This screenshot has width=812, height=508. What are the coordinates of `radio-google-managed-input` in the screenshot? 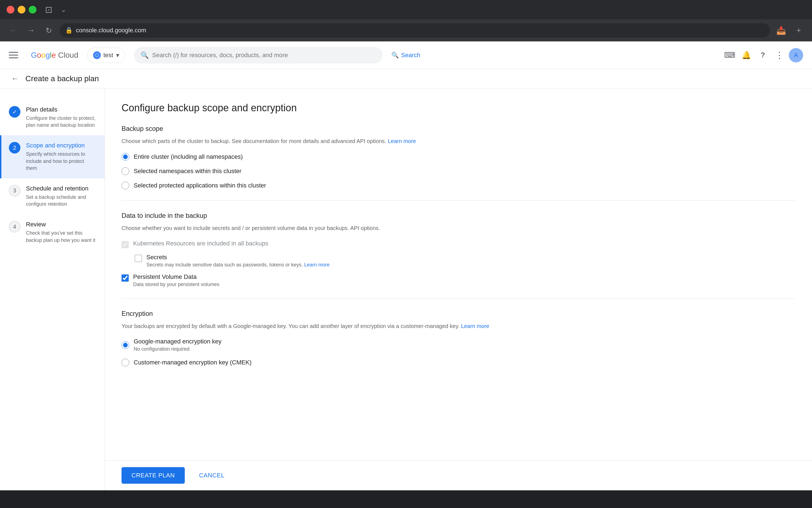 It's located at (126, 345).